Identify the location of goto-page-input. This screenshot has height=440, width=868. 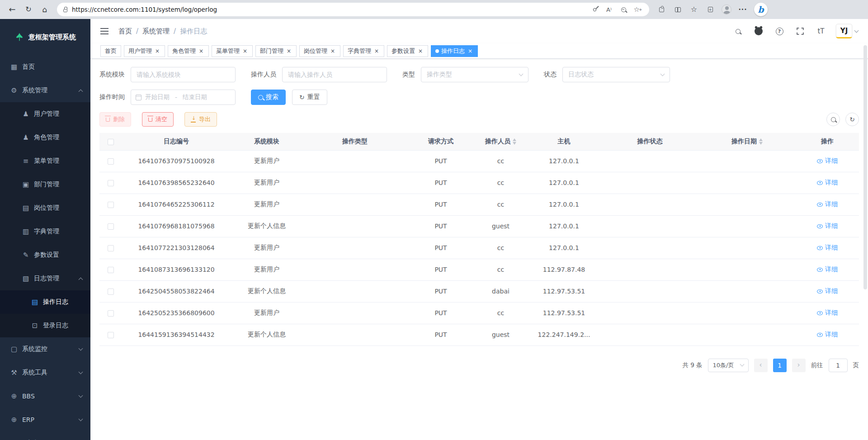
(838, 365).